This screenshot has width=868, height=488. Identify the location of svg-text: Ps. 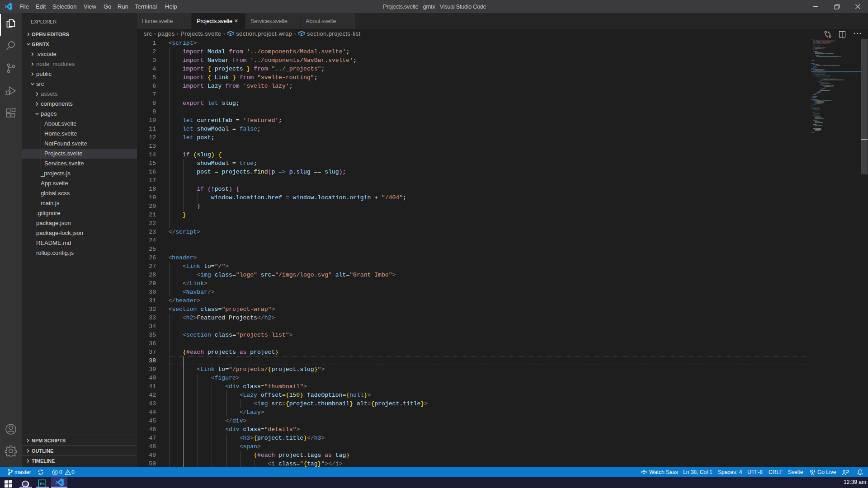
(42, 484).